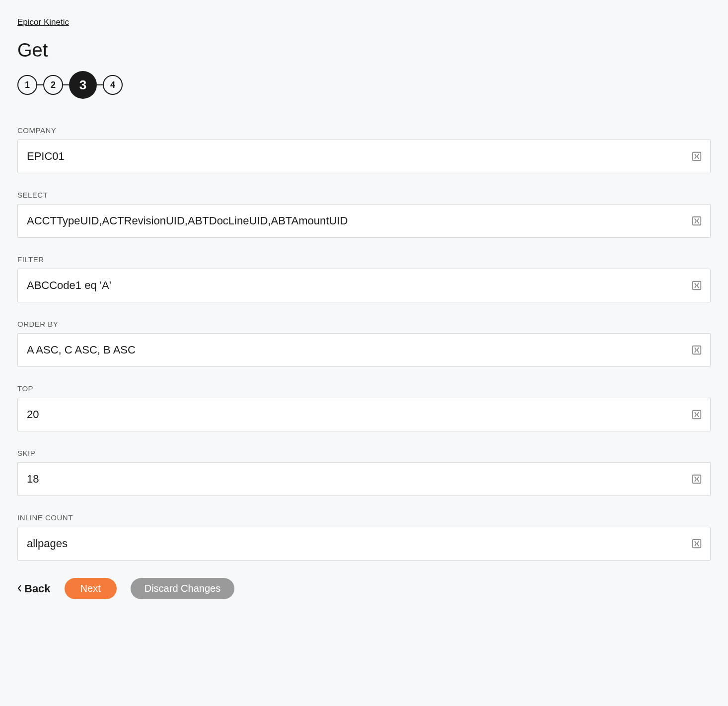 This screenshot has width=728, height=706. I want to click on step-4: 4, so click(113, 85).